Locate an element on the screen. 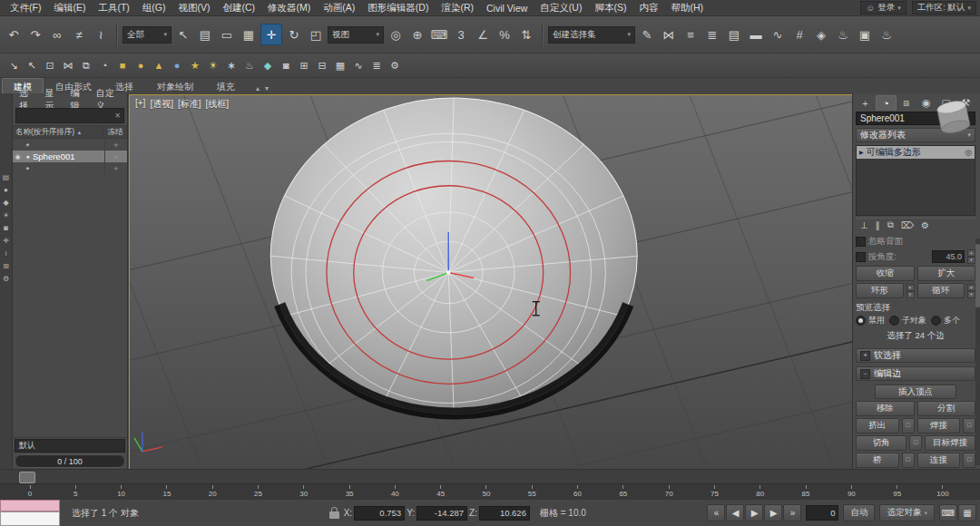 The width and height of the screenshot is (980, 526). timeline-tick: 40 is located at coordinates (395, 492).